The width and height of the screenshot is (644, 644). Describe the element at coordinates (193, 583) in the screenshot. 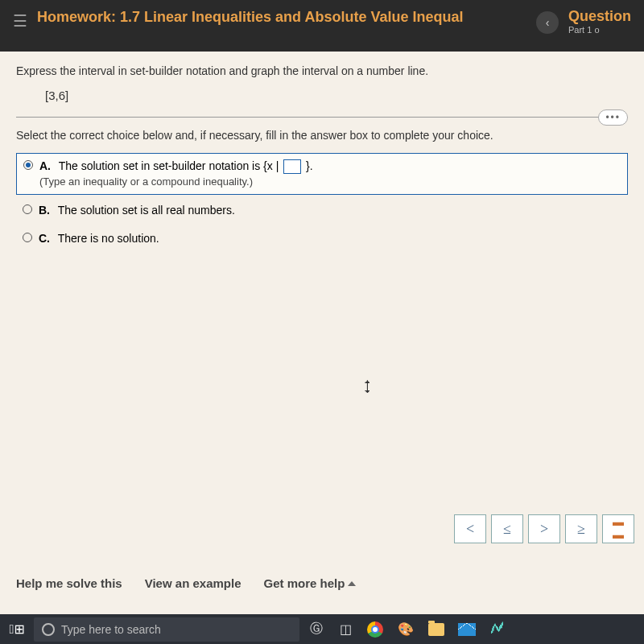

I see `view-example-button: View an example` at that location.